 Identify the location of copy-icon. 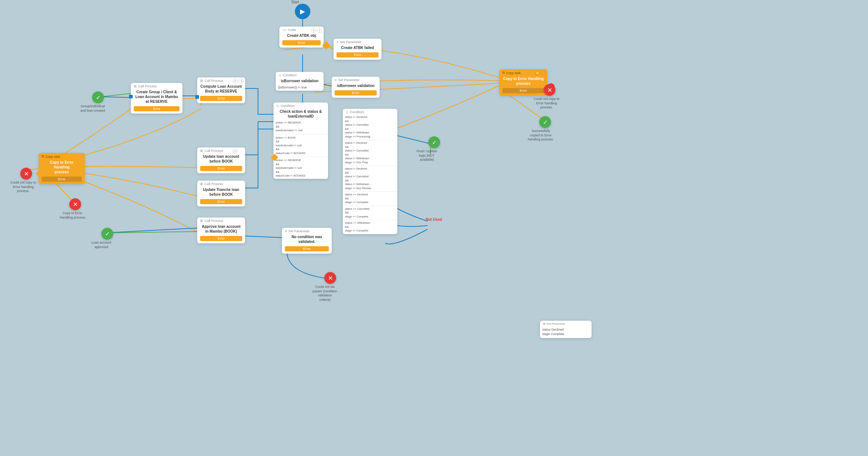
(43, 156).